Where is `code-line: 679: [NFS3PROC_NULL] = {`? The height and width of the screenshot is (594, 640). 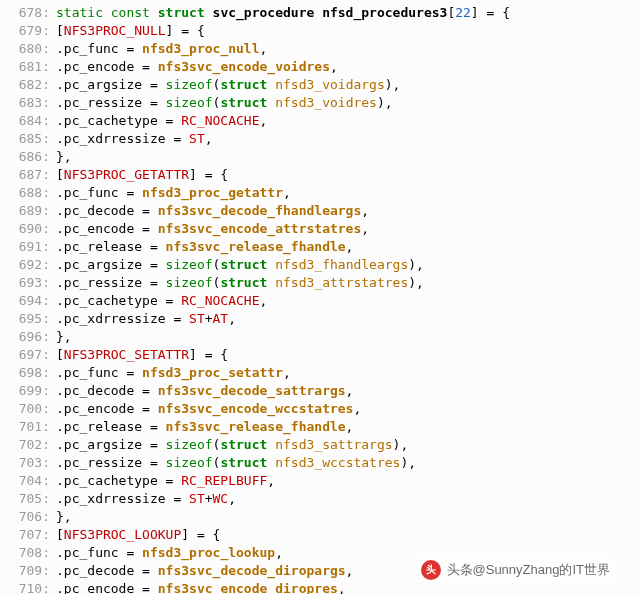 code-line: 679: [NFS3PROC_NULL] = { is located at coordinates (320, 31).